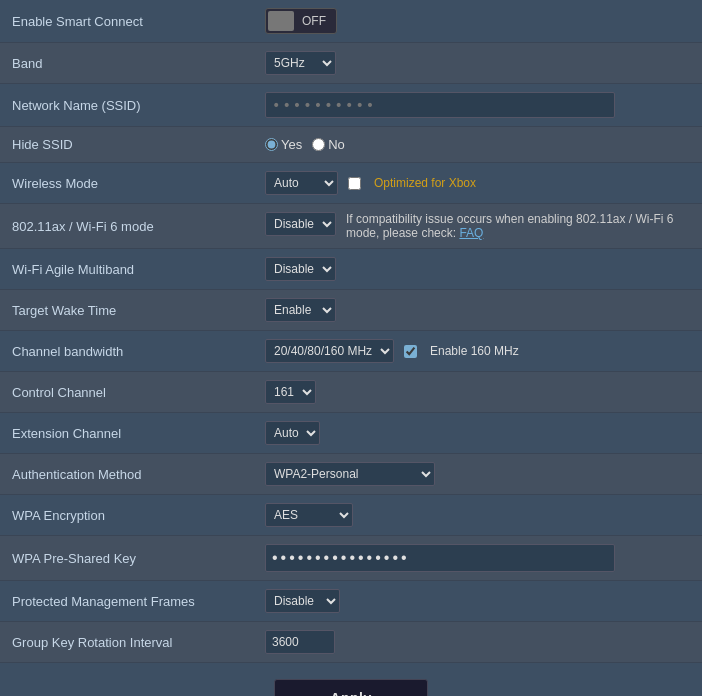  Describe the element at coordinates (290, 392) in the screenshot. I see `control-channel-select: 161 36 40 44 48 149 153 157` at that location.